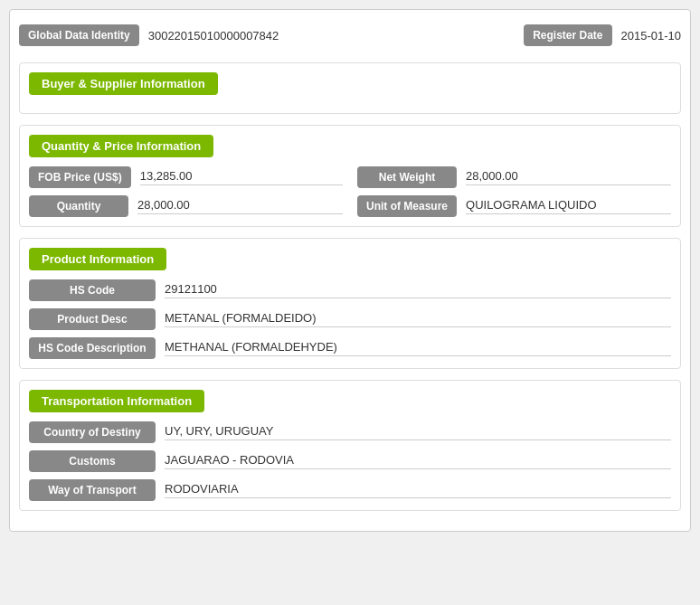 The width and height of the screenshot is (700, 605). I want to click on way-of-transport-row: Way of Transport RODOVIARIA, so click(350, 490).